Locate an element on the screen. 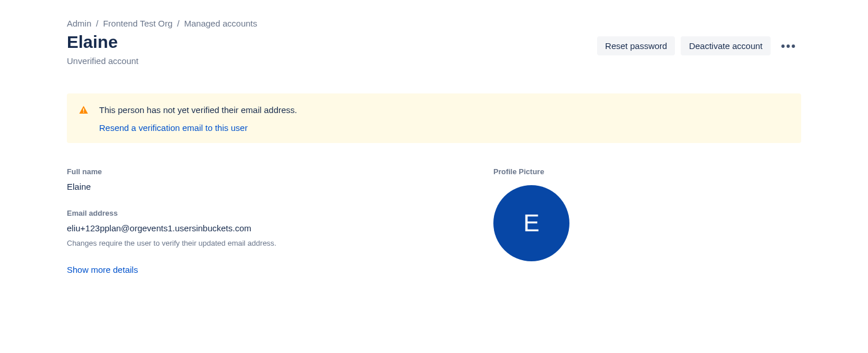  page-title: Elaine is located at coordinates (103, 42).